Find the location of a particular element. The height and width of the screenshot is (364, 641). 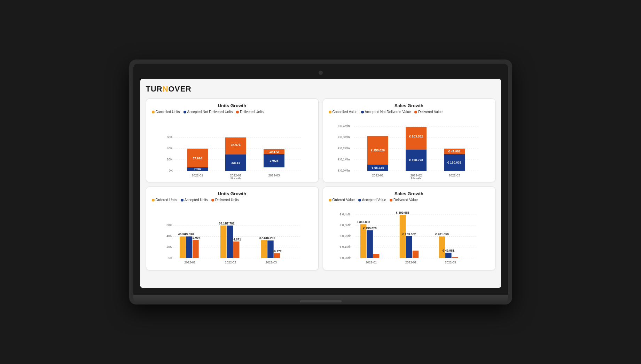

chart-top-left-svg: 0K 20K 40K 60K is located at coordinates (232, 147).